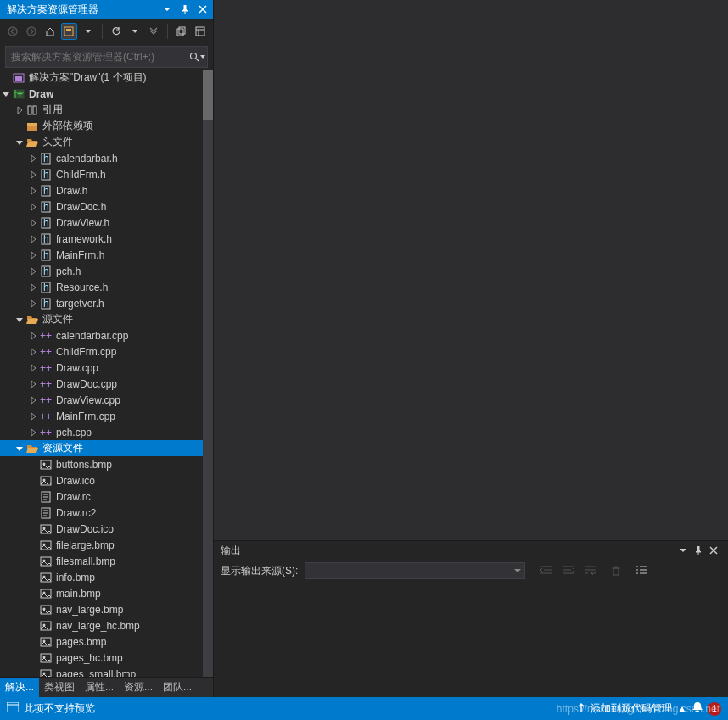  Describe the element at coordinates (59, 709) in the screenshot. I see `status-text: 此项不支持预览` at that location.